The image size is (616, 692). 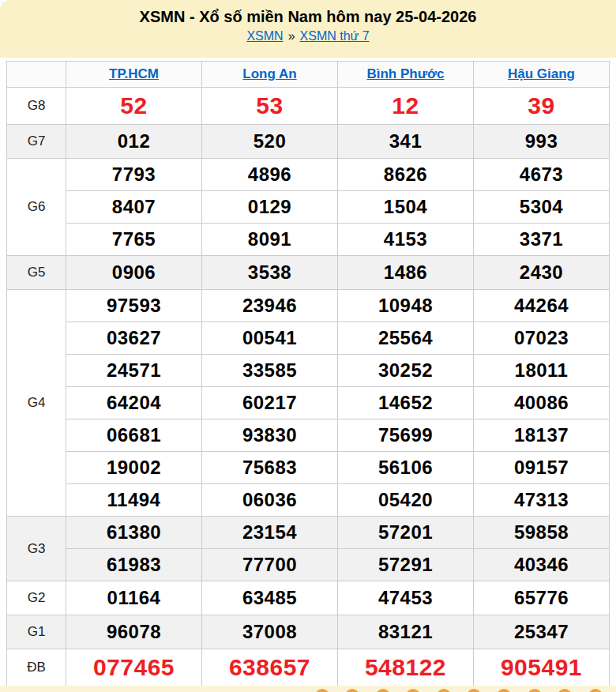 What do you see at coordinates (270, 240) in the screenshot?
I see `prize-g6-long-an: 8091` at bounding box center [270, 240].